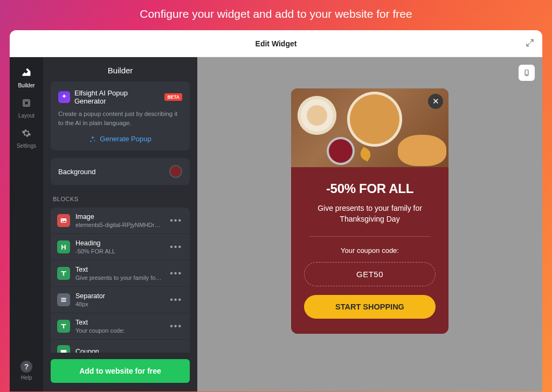  What do you see at coordinates (120, 243) in the screenshot?
I see `block-name: Heading` at bounding box center [120, 243].